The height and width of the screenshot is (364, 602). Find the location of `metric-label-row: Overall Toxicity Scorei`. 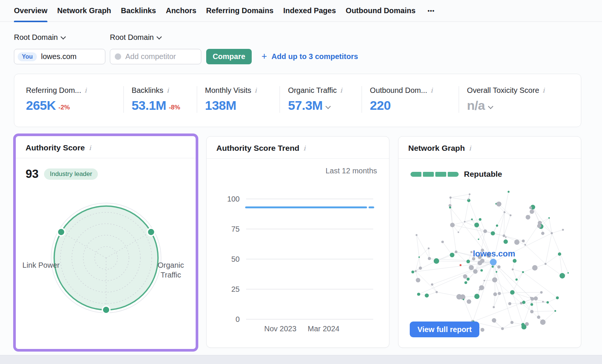

metric-label-row: Overall Toxicity Scorei is located at coordinates (524, 90).